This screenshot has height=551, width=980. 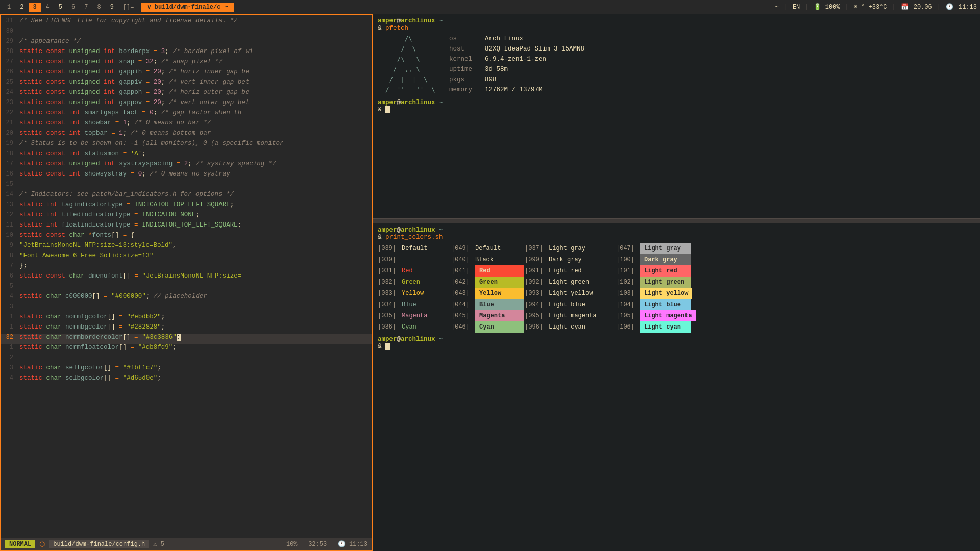 I want to click on code-line: 29 /* appearance */, so click(x=186, y=43).